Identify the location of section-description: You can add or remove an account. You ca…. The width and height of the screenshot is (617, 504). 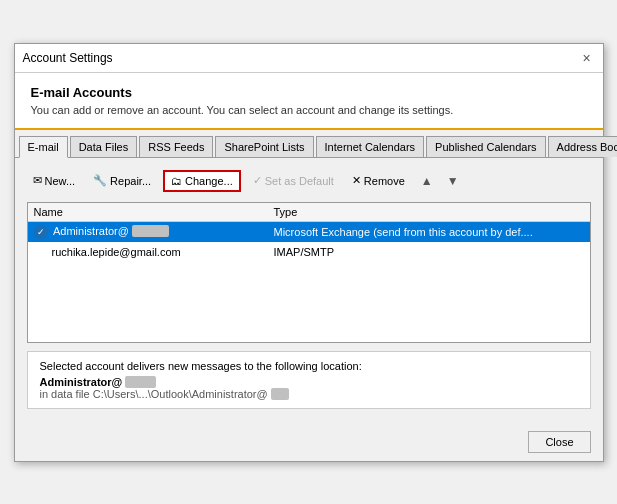
(309, 110).